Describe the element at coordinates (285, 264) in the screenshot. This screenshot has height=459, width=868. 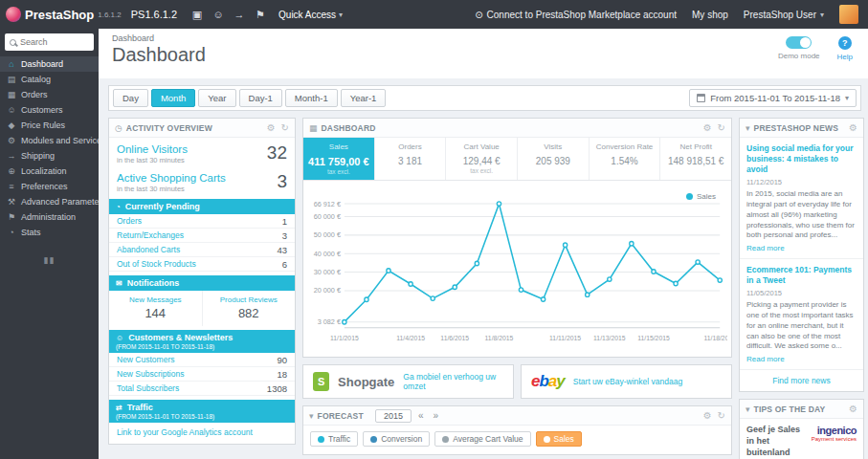
I see `pending-row-value: 6` at that location.